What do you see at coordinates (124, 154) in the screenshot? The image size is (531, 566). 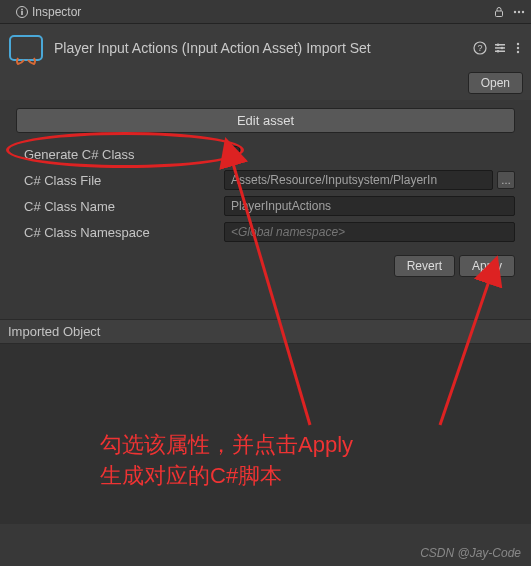 I see `generate-class-label: Generate C# Class` at bounding box center [124, 154].